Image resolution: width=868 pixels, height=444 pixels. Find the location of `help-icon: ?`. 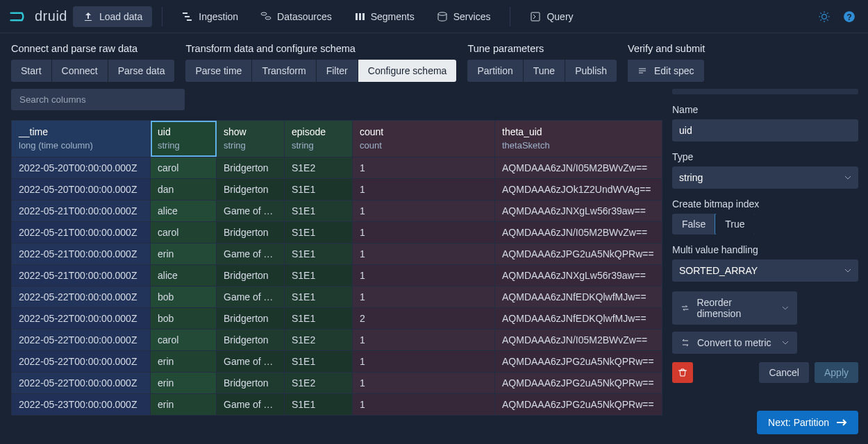

help-icon: ? is located at coordinates (849, 17).